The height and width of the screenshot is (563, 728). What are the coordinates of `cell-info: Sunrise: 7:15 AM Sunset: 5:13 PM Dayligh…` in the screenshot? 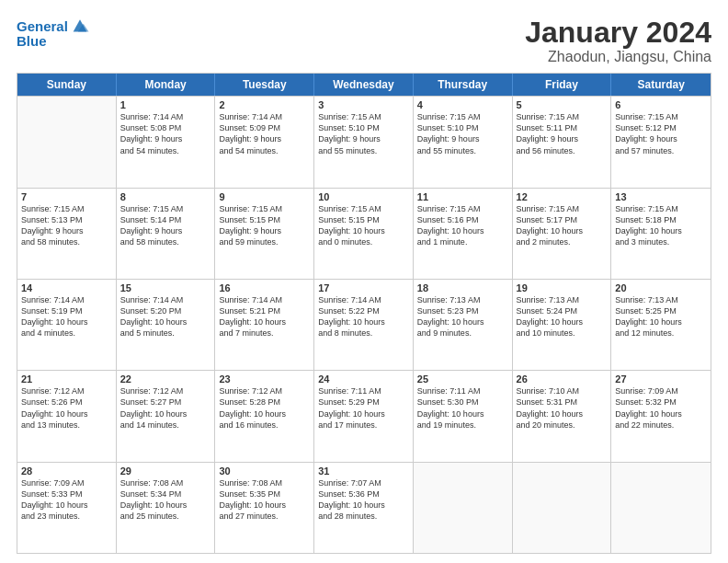 It's located at (66, 226).